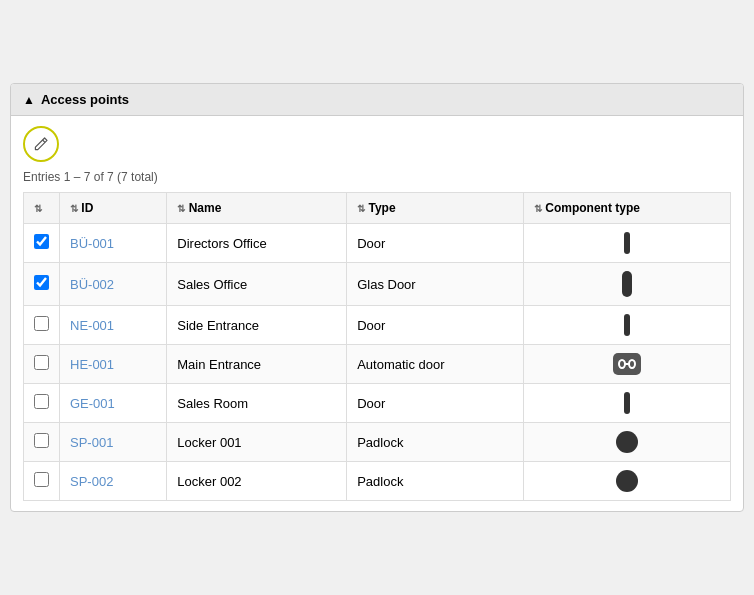 The height and width of the screenshot is (595, 754). Describe the element at coordinates (114, 284) in the screenshot. I see `row-id: BÜ-002` at that location.